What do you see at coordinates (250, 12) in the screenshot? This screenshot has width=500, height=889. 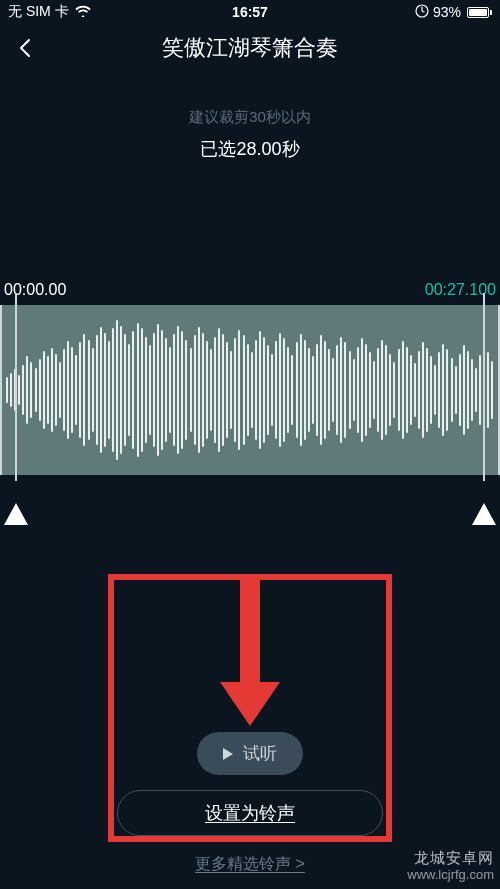 I see `clock: 16:57` at bounding box center [250, 12].